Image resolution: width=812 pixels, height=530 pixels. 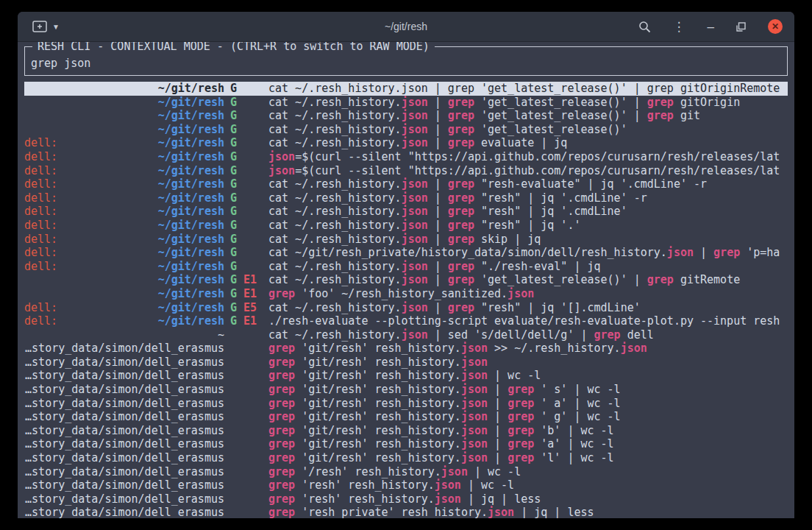 I want to click on history-row: dell: ~/git/resh G E5 cat ~/.resh_histor…, so click(x=406, y=308).